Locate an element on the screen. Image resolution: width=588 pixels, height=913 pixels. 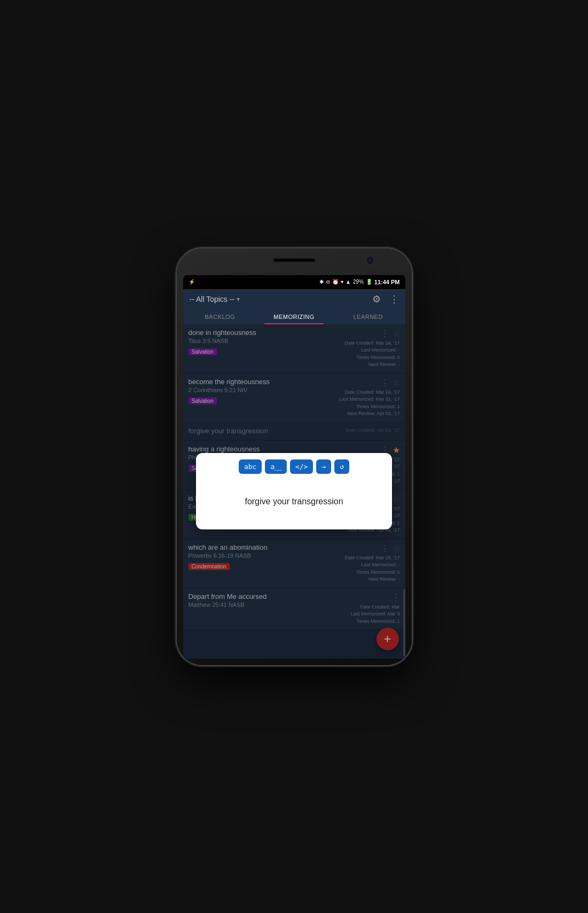
topic-dropdown-arrow: ▾ is located at coordinates (238, 299).